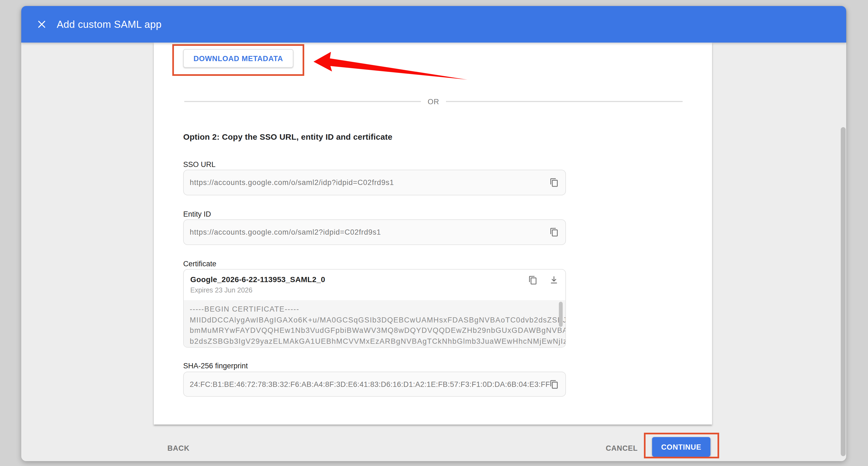 Image resolution: width=868 pixels, height=466 pixels. What do you see at coordinates (374, 341) in the screenshot?
I see `certificate-line: b2dsZSBGb3IgV29yazELMAkGA1UEBhMCVVMxEzAR…` at bounding box center [374, 341].